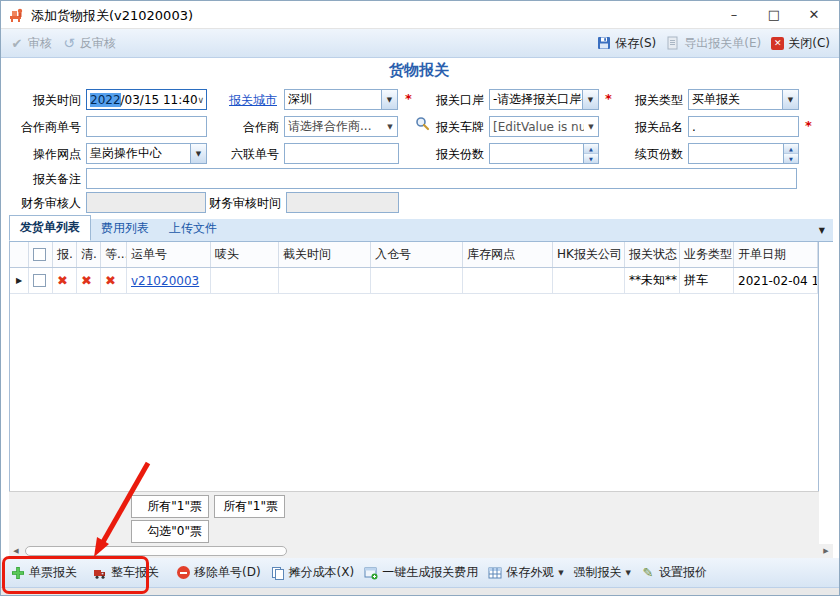  What do you see at coordinates (156, 551) in the screenshot?
I see `scrollbar-thumb` at bounding box center [156, 551].